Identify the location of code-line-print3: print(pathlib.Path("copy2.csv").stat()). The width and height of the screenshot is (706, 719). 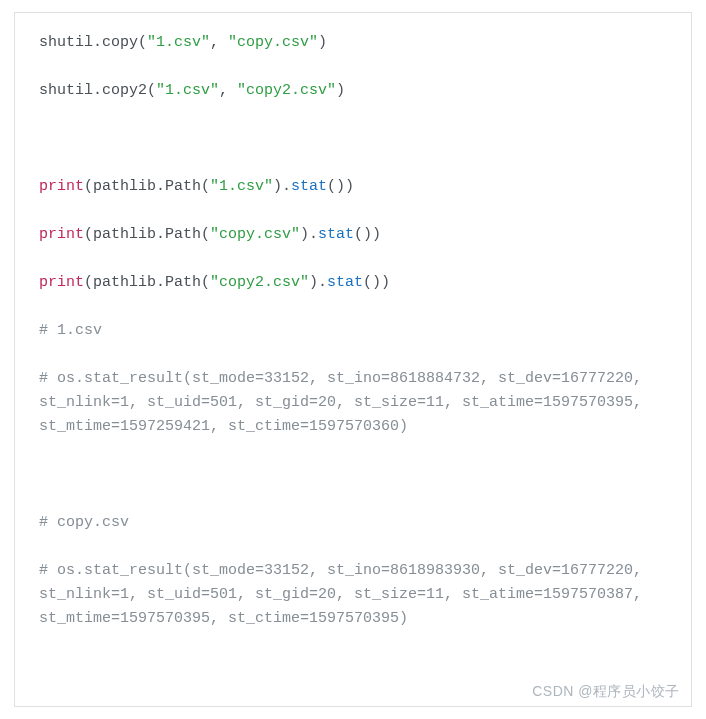
(353, 283).